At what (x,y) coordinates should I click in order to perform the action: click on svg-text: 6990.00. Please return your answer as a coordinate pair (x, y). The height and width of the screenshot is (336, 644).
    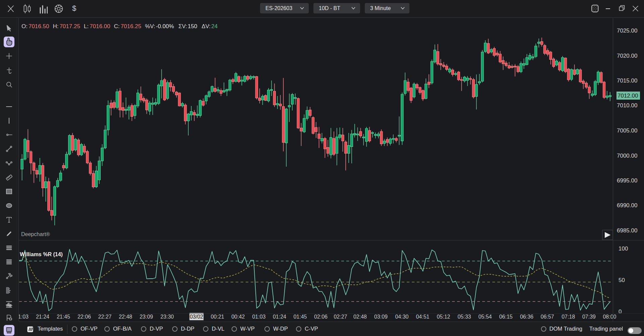
    Looking at the image, I should click on (627, 205).